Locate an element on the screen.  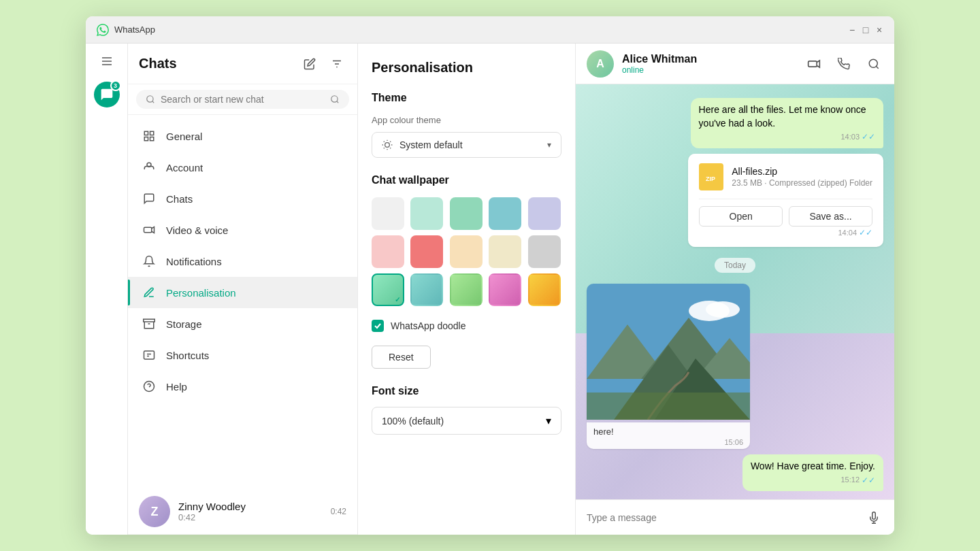
left-panel-header: Chats is located at coordinates (242, 64).